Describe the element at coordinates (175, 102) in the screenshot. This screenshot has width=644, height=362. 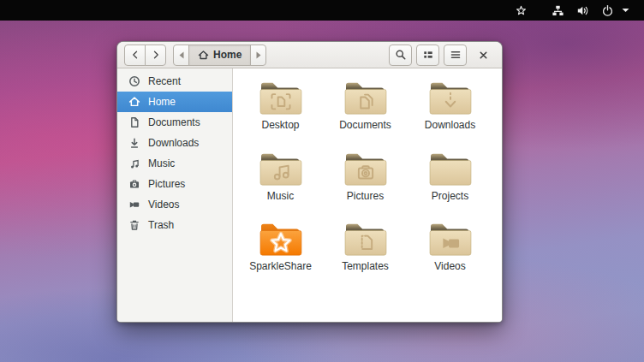
I see `sidebar-item-home: Home` at that location.